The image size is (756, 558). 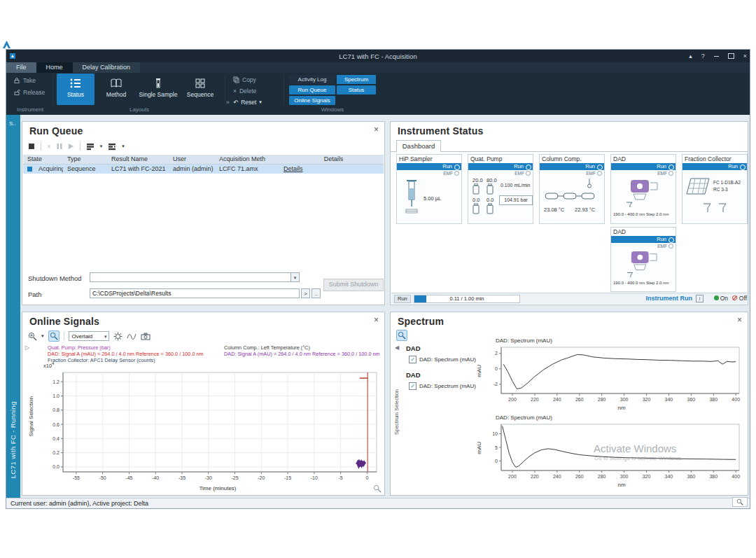 What do you see at coordinates (717, 298) in the screenshot?
I see `on-indicator-icon` at bounding box center [717, 298].